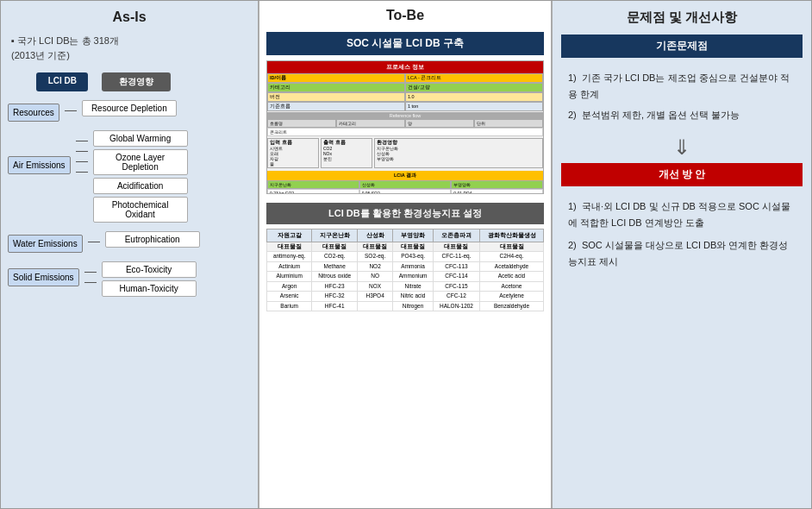 The height and width of the screenshot is (509, 812). What do you see at coordinates (376, 297) in the screenshot?
I see `item-3-4: H3PO4` at bounding box center [376, 297].